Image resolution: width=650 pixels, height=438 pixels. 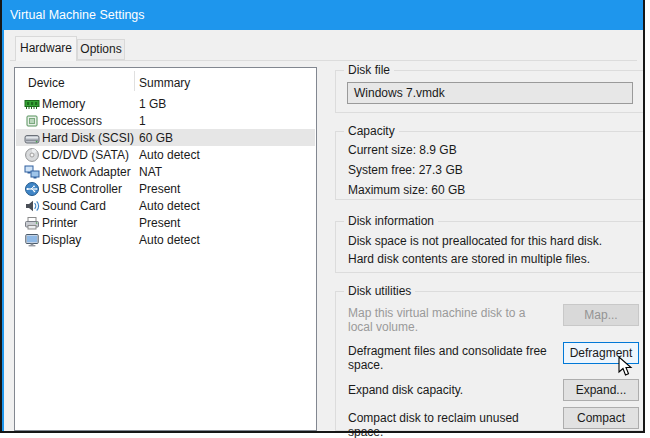 I want to click on defragment-description: Defragment files and consolidate free sp…, so click(x=450, y=358).